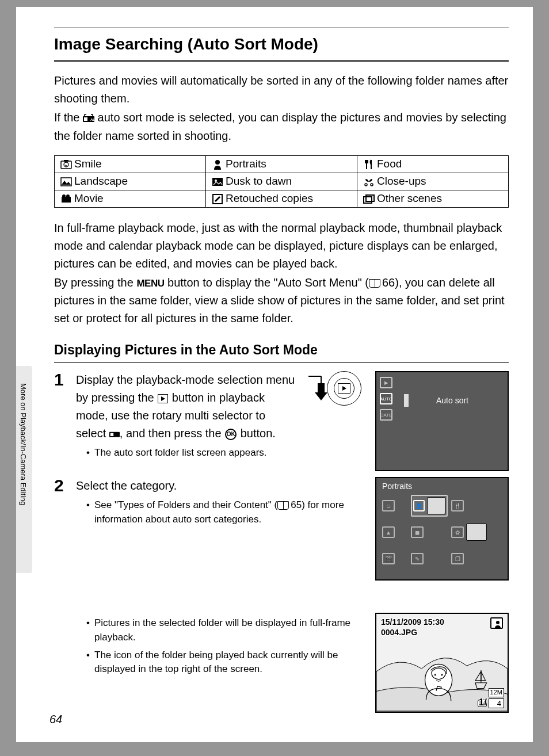  Describe the element at coordinates (433, 165) in the screenshot. I see `cell-food: Food` at that location.